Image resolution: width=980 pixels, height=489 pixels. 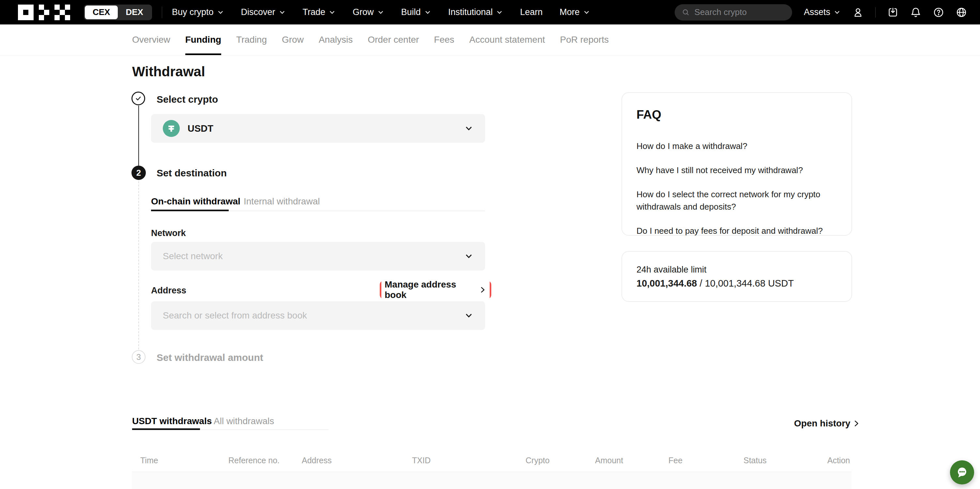 I want to click on crypto-select: USDT, so click(x=318, y=129).